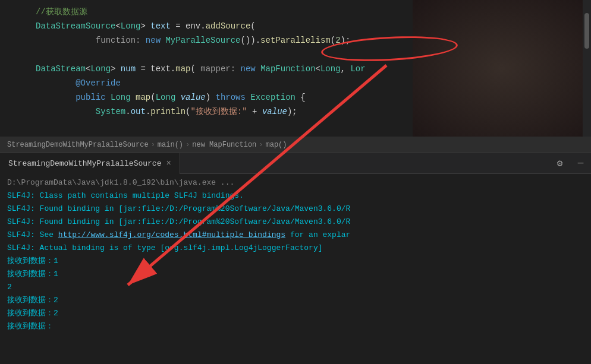 Image resolution: width=591 pixels, height=364 pixels. What do you see at coordinates (296, 209) in the screenshot?
I see `console-line-2: SLF4J: Found binding in [jar:file:/D:/Pr…` at bounding box center [296, 209].